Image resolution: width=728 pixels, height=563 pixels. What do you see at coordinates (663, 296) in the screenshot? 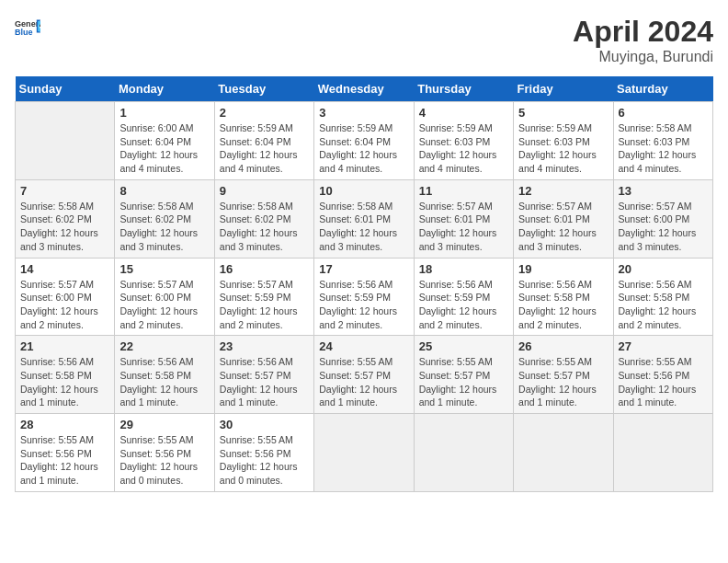
I see `calendar-cell: 20Sunrise: 5:56 AMSunset: 5:58 PMDayligh…` at bounding box center [663, 296].